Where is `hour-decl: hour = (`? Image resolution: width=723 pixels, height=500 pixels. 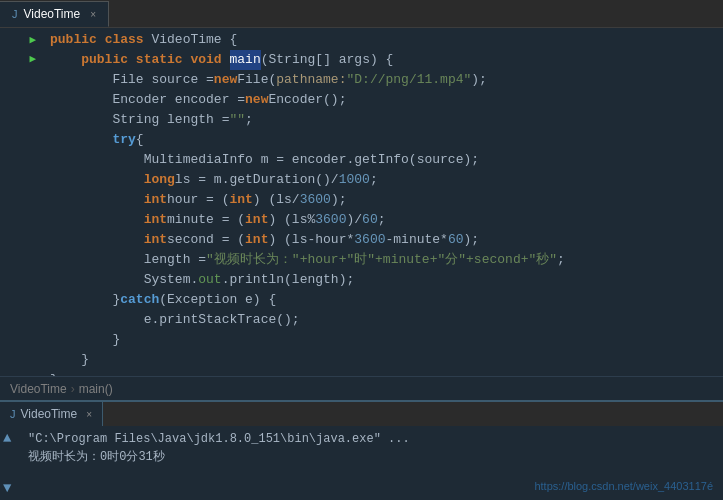
hour-decl: hour = ( is located at coordinates (198, 200).